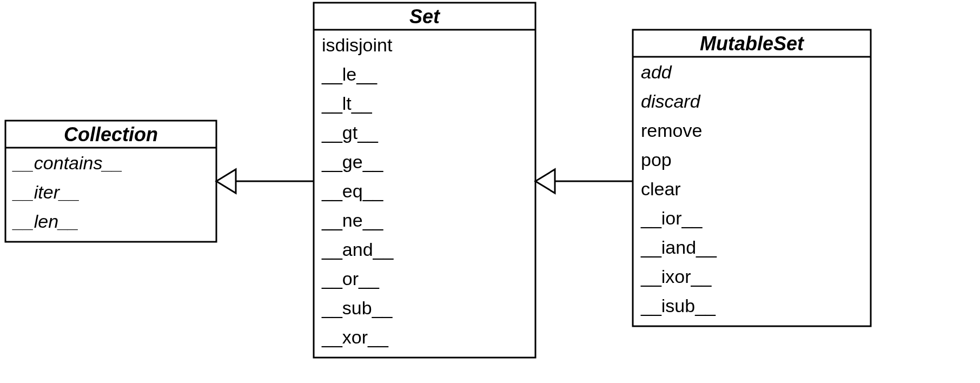 The width and height of the screenshot is (980, 383). What do you see at coordinates (661, 189) in the screenshot?
I see `method-mutableset-clear: clear` at bounding box center [661, 189].